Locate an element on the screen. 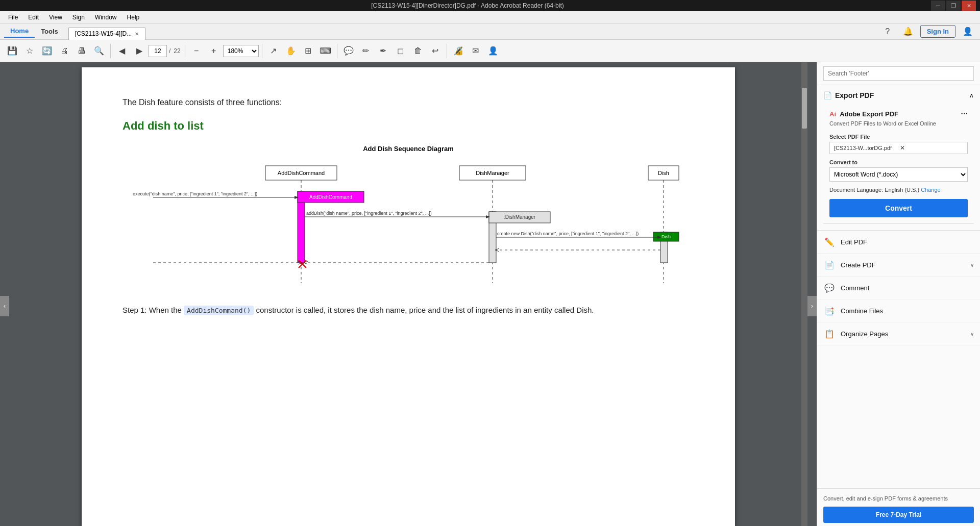 The image size is (980, 526). pencil-button: ✒ is located at coordinates (383, 51).